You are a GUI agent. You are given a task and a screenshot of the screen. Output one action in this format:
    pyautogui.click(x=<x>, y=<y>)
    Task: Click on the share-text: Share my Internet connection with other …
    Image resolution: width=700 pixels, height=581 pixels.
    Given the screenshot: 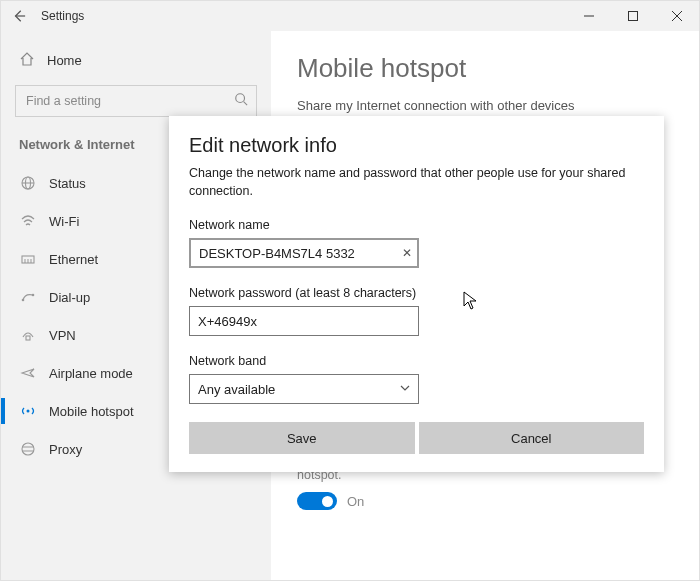 What is the action you would take?
    pyautogui.click(x=485, y=106)
    